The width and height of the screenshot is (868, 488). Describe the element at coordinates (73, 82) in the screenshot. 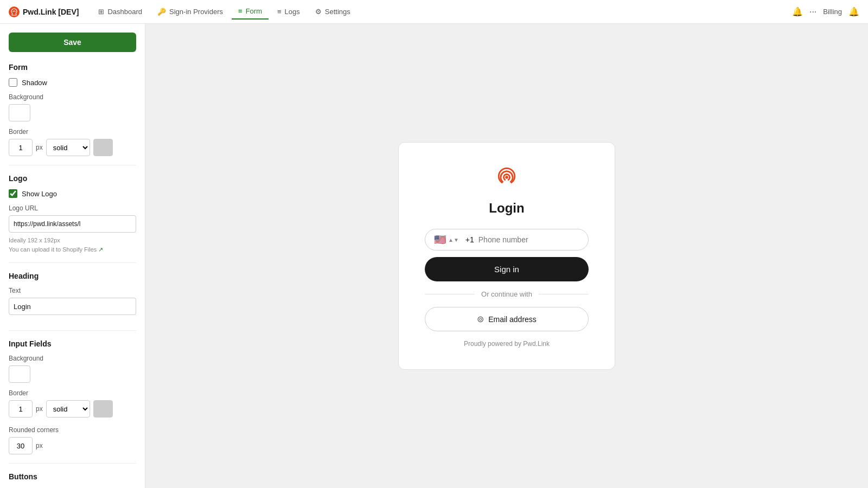

I see `shadow-row: Shadow` at that location.